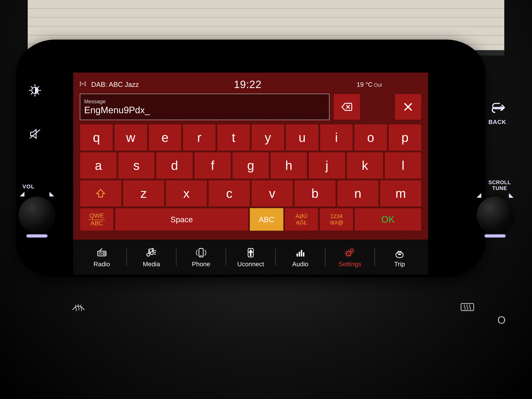  What do you see at coordinates (268, 138) in the screenshot?
I see `key-y: y` at bounding box center [268, 138].